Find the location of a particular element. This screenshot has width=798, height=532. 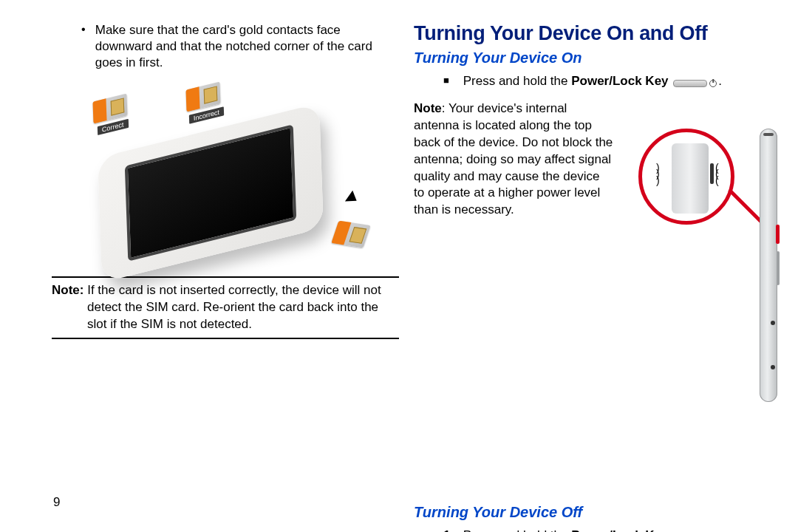

subheading-off: Turning Your Device Off is located at coordinates (598, 513).